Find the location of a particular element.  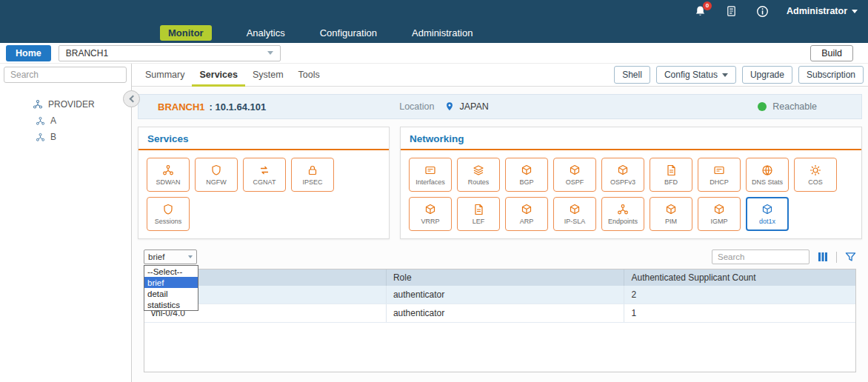

sidebar: PROVIDER A B is located at coordinates (66, 223).